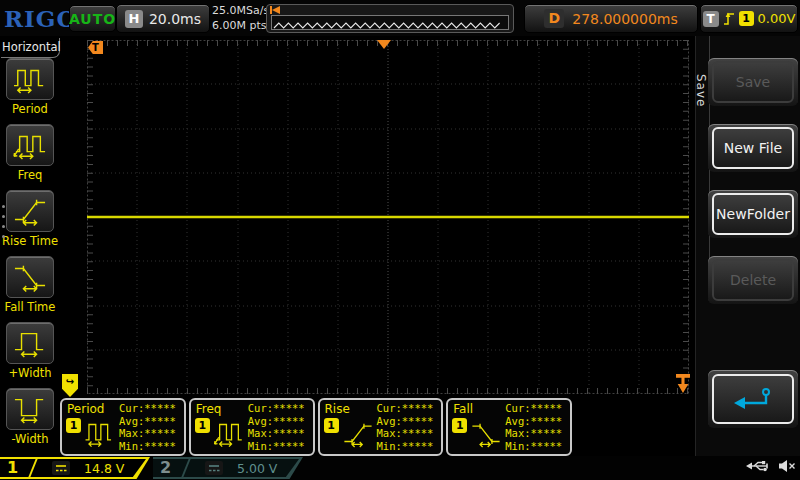 Image resolution: width=800 pixels, height=480 pixels. What do you see at coordinates (75, 468) in the screenshot?
I see `channel-1-tab: 1 14.8 V` at bounding box center [75, 468].